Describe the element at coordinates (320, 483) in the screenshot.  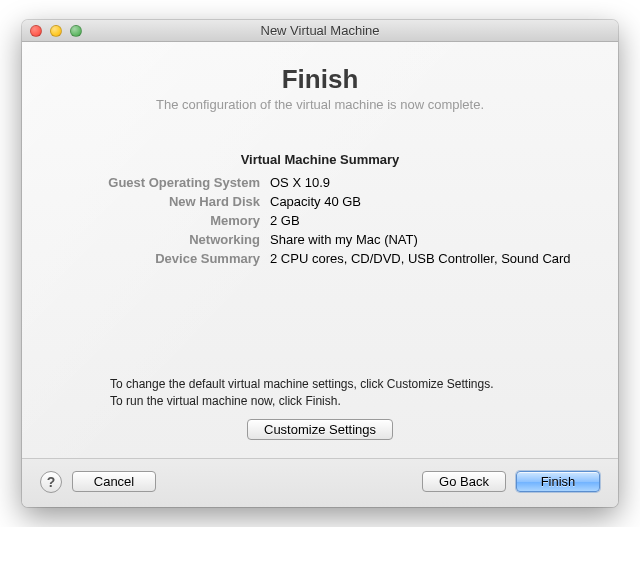
I see `footer: ? Cancel Go Back Finish` at that location.